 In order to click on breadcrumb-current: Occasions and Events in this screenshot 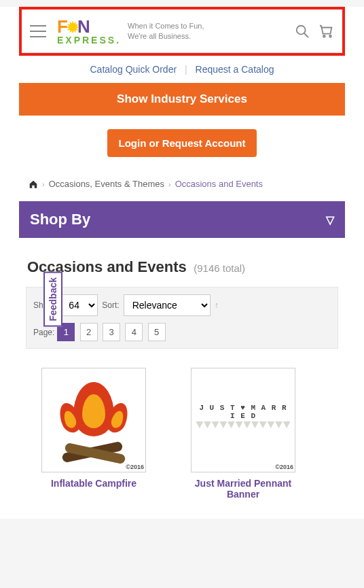, I will do `click(219, 184)`.